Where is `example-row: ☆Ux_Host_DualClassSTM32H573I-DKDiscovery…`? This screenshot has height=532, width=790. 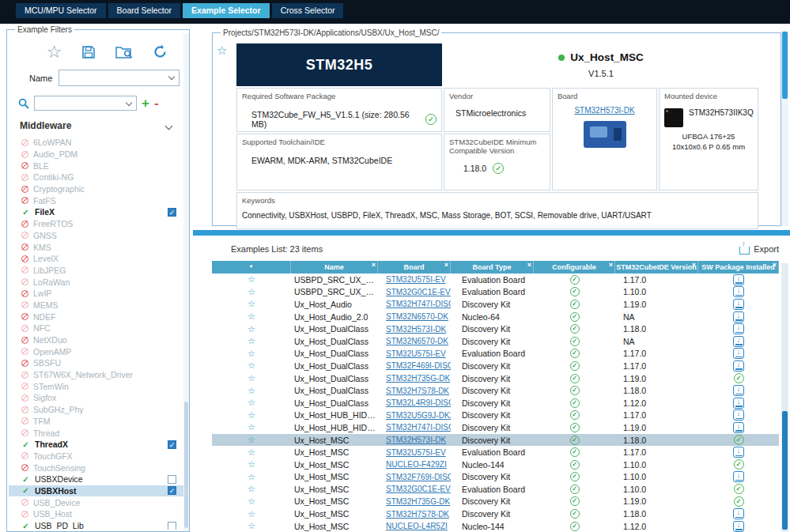
example-row: ☆Ux_Host_DualClassSTM32H573I-DKDiscovery… is located at coordinates (495, 329).